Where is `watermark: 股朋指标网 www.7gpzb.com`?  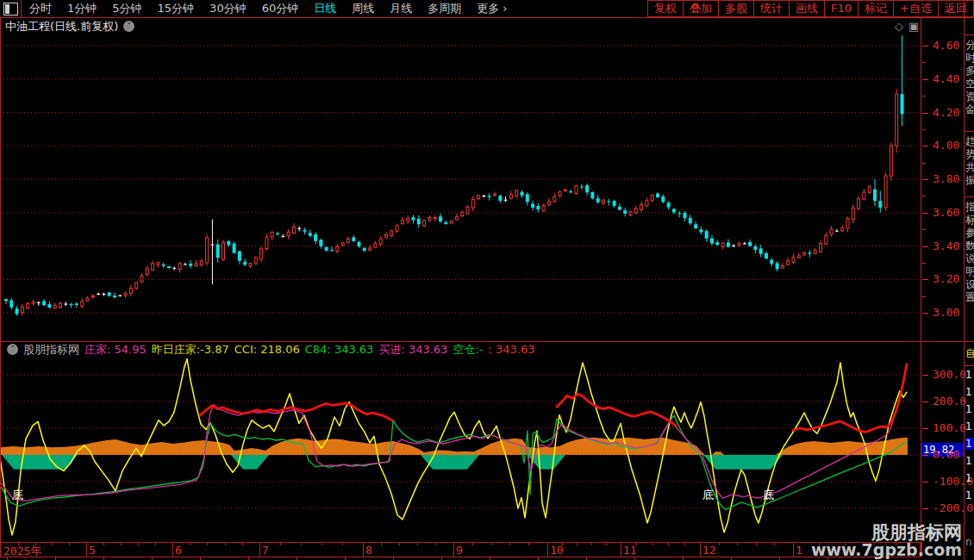 watermark: 股朋指标网 www.7gpzb.com is located at coordinates (886, 541).